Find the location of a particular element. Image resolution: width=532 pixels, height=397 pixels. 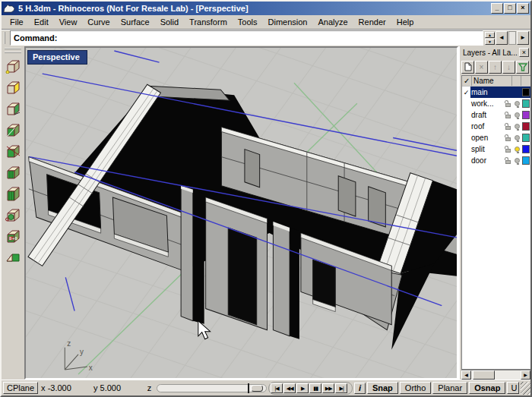

command-scroll-right-icon: ► is located at coordinates (523, 38).